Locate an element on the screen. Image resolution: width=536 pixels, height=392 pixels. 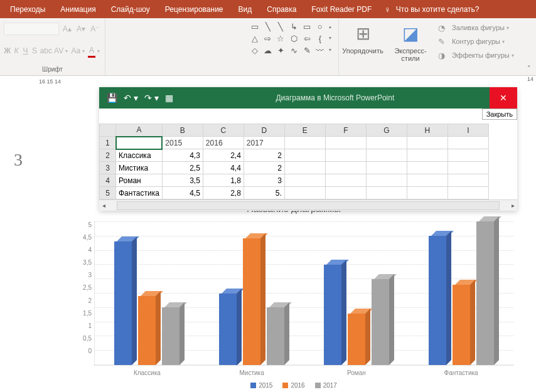
arrange-button: ⊞ Упорядочить is located at coordinates (363, 46).